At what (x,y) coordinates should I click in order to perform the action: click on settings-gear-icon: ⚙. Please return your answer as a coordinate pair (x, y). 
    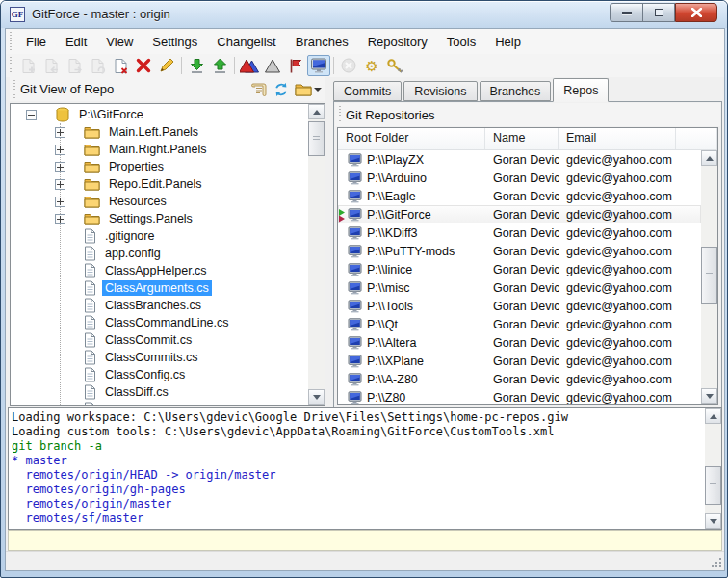
    Looking at the image, I should click on (372, 66).